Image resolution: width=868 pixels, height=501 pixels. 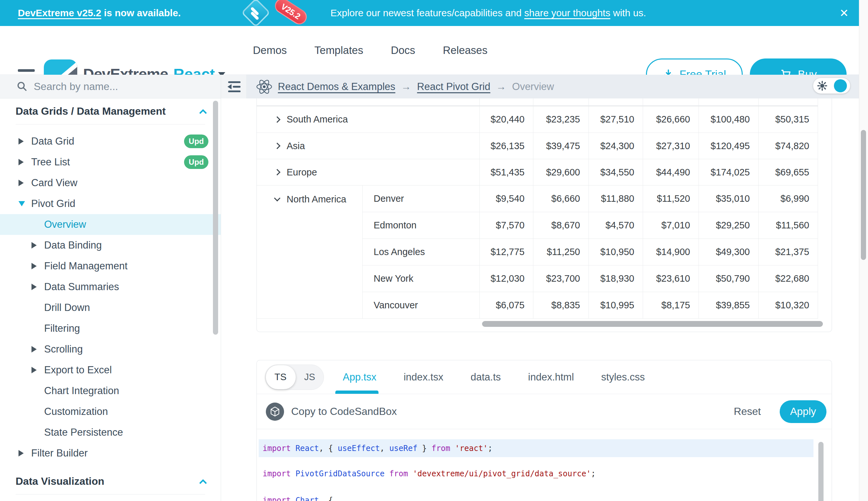 What do you see at coordinates (369, 172) in the screenshot?
I see `pivot-row-header-europe: Europe` at bounding box center [369, 172].